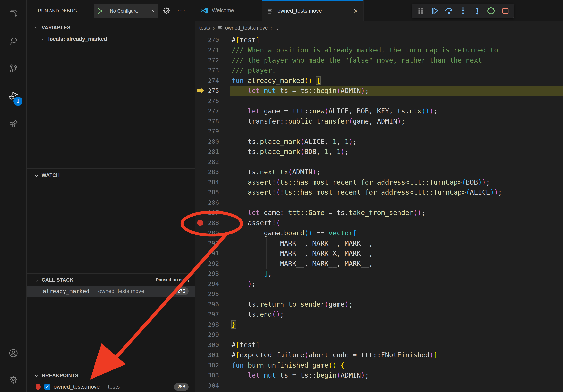  Describe the element at coordinates (379, 172) in the screenshot. I see `code-line: 283 ts.next_tx(ADMIN);` at that location.